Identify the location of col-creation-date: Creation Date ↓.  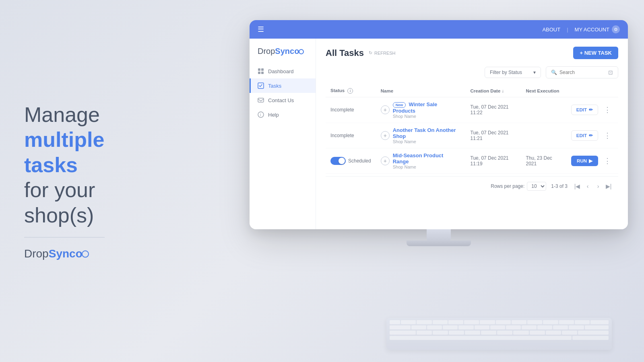
(493, 91).